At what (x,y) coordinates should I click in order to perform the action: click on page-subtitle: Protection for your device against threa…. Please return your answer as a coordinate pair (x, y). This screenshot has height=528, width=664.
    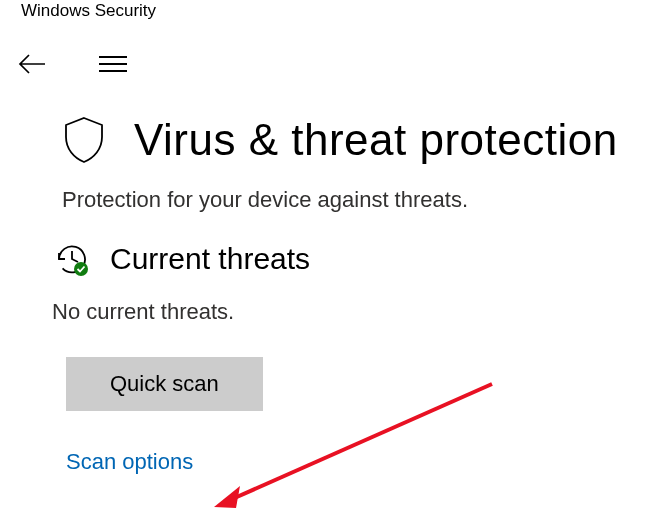
    Looking at the image, I should click on (363, 200).